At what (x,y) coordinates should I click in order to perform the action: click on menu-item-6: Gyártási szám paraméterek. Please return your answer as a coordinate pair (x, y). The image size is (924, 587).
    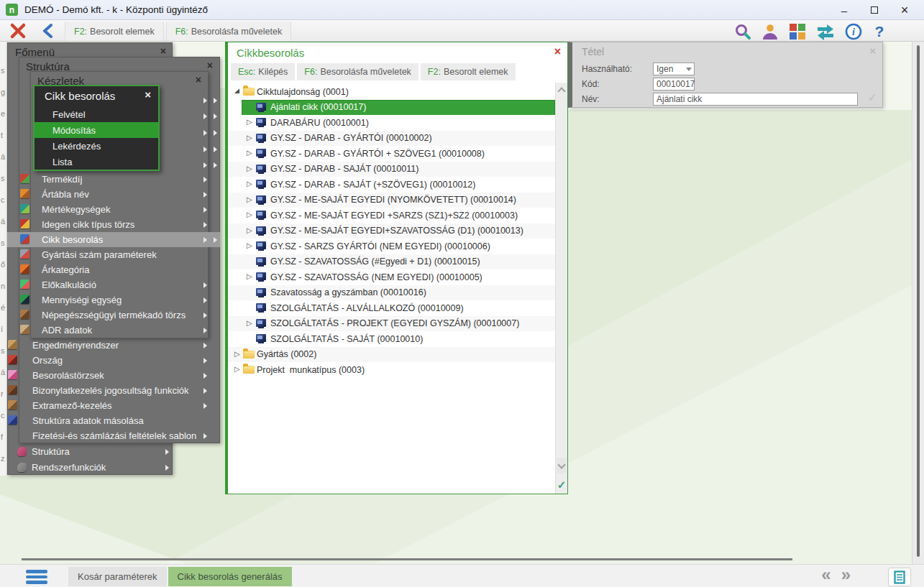
    Looking at the image, I should click on (119, 254).